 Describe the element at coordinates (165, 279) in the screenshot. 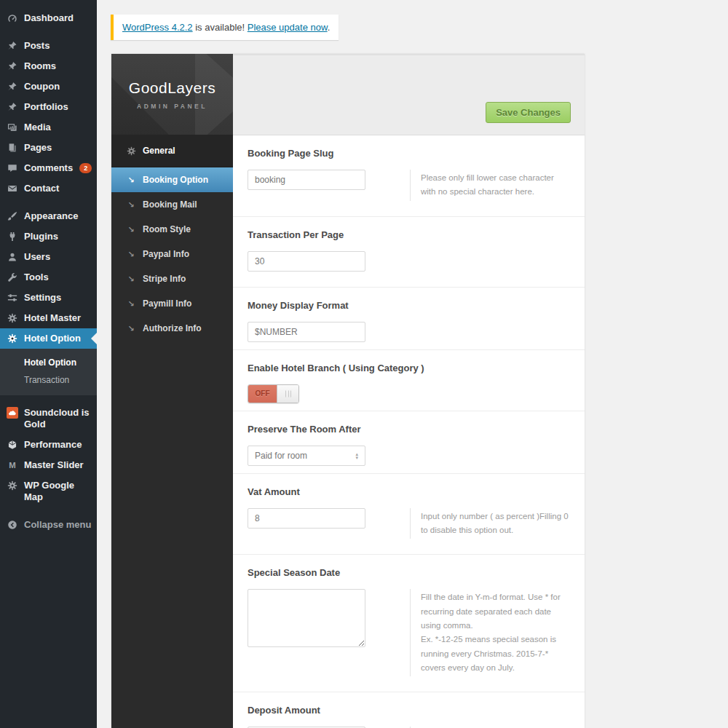

I see `tab-label: Stripe Info` at that location.